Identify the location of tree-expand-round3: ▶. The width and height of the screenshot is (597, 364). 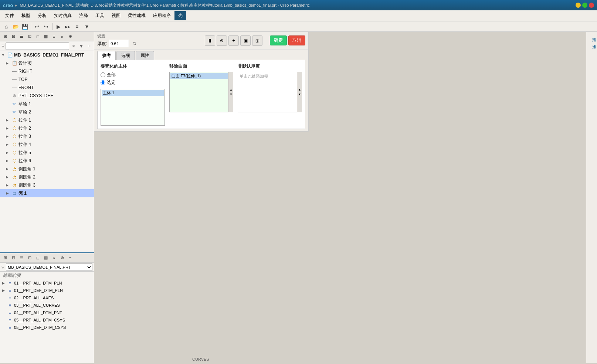
(9, 185).